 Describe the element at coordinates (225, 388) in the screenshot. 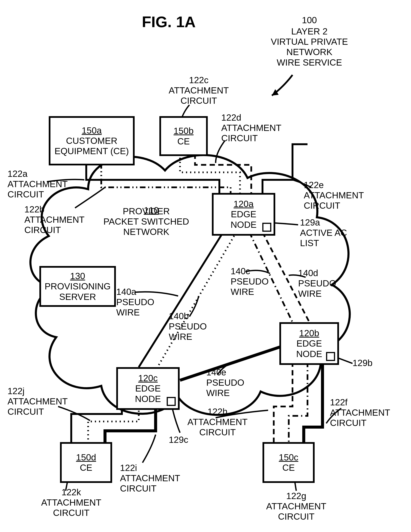

I see `txt-140e: PSEUDO WIRE` at that location.